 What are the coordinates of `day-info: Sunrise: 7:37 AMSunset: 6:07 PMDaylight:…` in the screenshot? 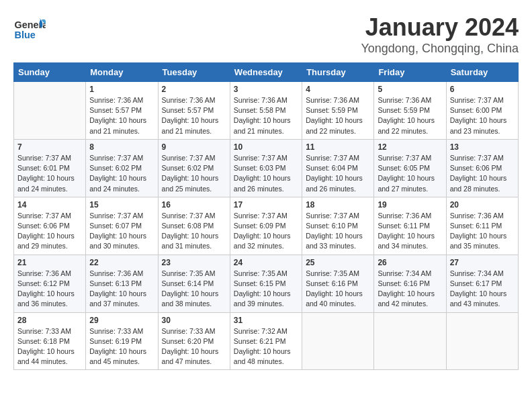 It's located at (122, 231).